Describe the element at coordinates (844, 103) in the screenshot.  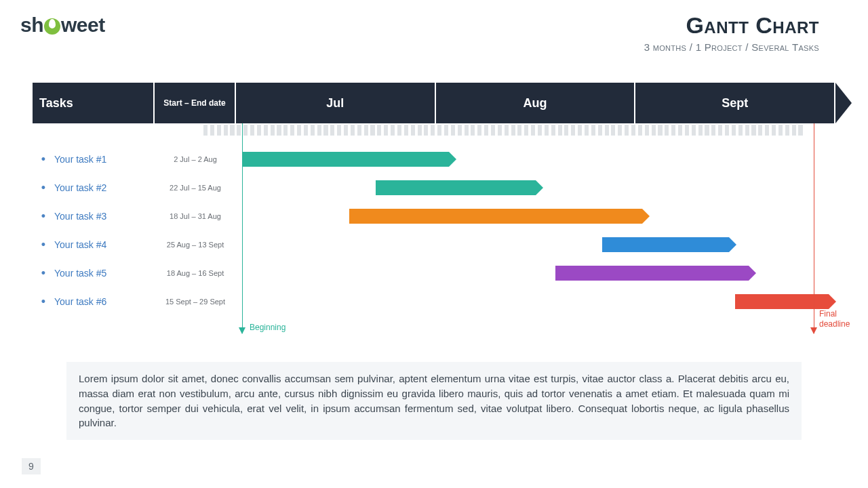
I see `chevron-right-icon` at that location.